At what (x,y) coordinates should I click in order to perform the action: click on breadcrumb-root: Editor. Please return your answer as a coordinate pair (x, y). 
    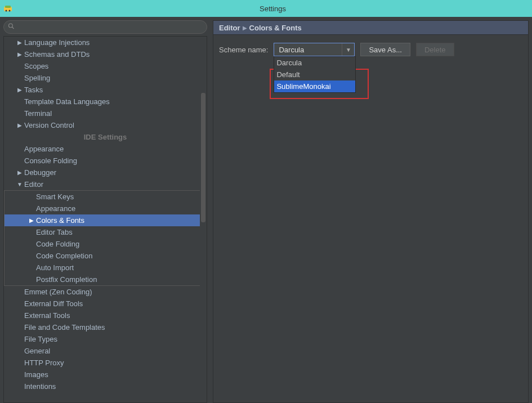
    Looking at the image, I should click on (230, 28).